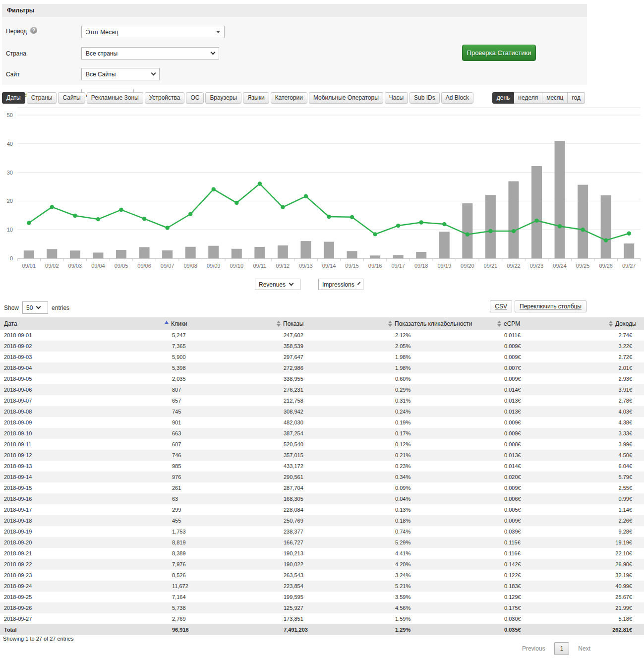 The height and width of the screenshot is (658, 644). What do you see at coordinates (626, 323) in the screenshot?
I see `column-header-revenue: Доходы` at bounding box center [626, 323].